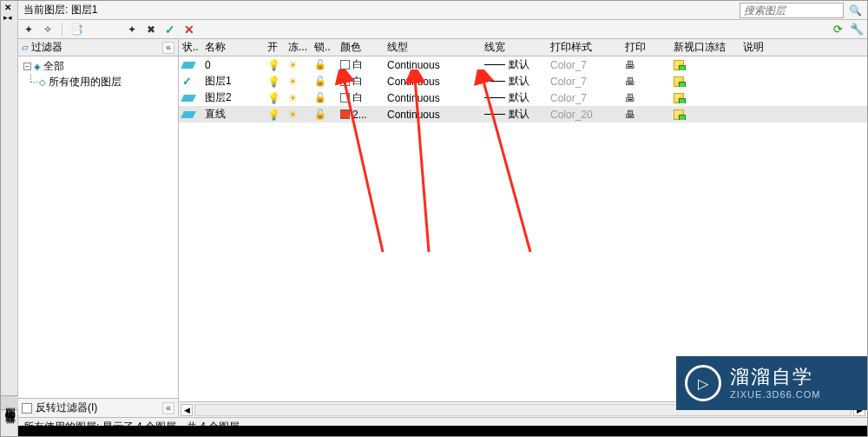  What do you see at coordinates (838, 30) in the screenshot?
I see `refresh-icon: ⟳` at bounding box center [838, 30].